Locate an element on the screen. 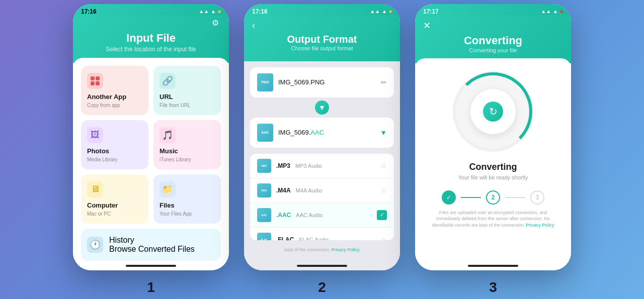 The height and width of the screenshot is (299, 644). photos-title: Photos is located at coordinates (115, 151).